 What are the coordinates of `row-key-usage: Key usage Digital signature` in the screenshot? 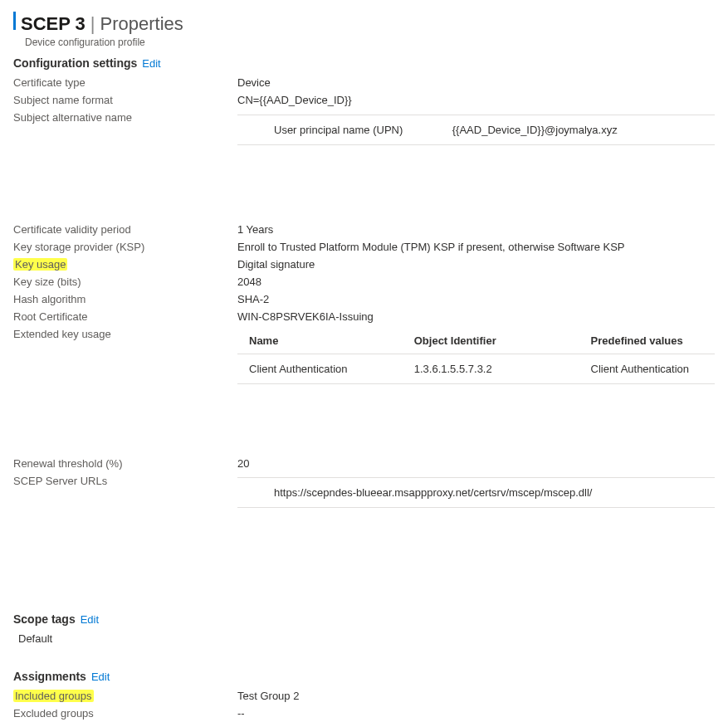 It's located at (364, 264).